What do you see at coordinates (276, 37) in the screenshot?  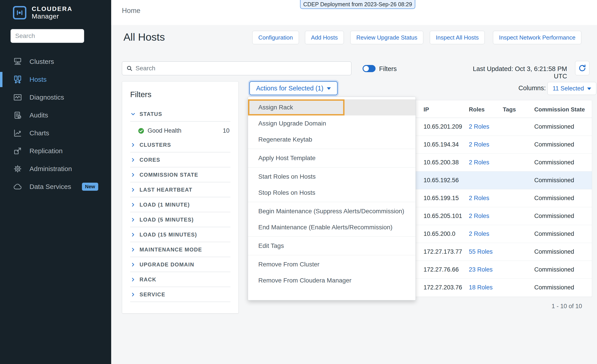 I see `configuration-button: Configuration` at bounding box center [276, 37].